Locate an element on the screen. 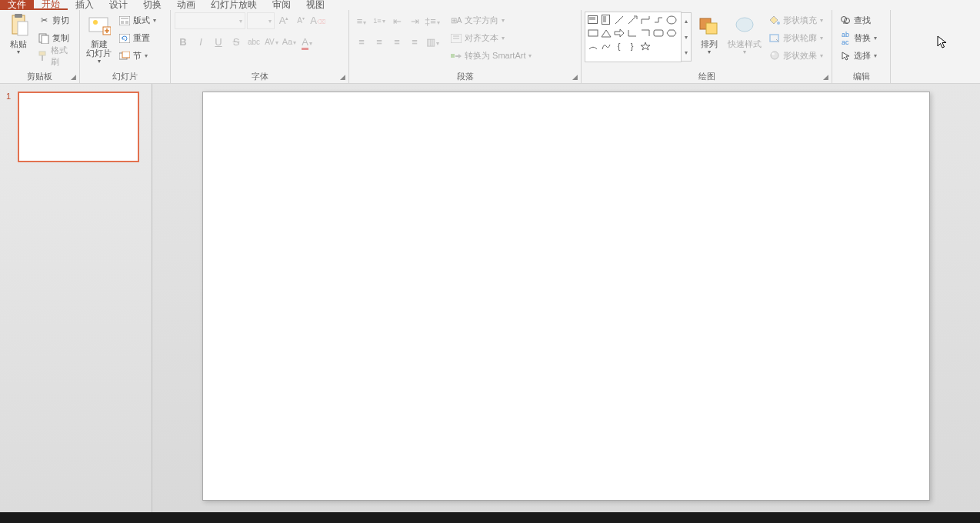  tab-insert: 插入 is located at coordinates (85, 5).